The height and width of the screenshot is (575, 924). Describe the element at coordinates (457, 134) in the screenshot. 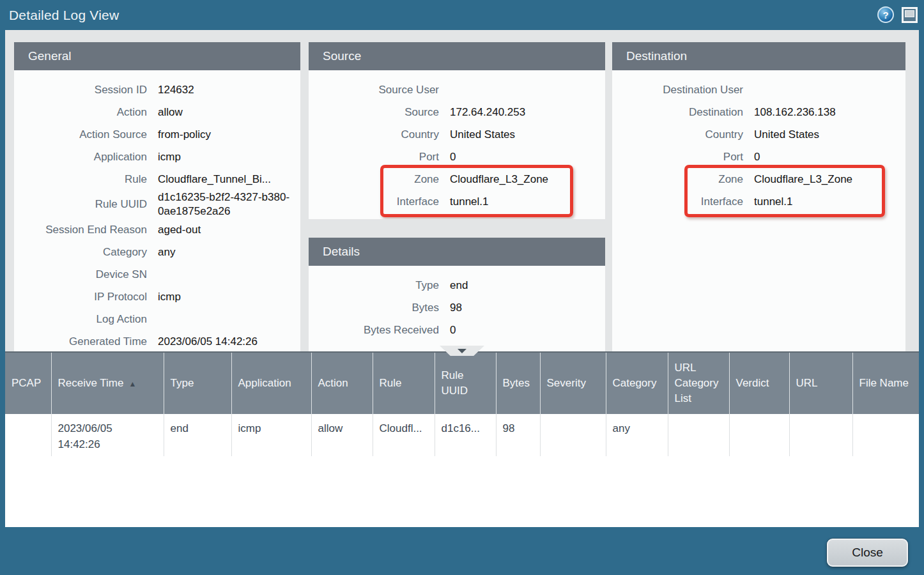

I see `field-source-country: CountryUnited States` at that location.